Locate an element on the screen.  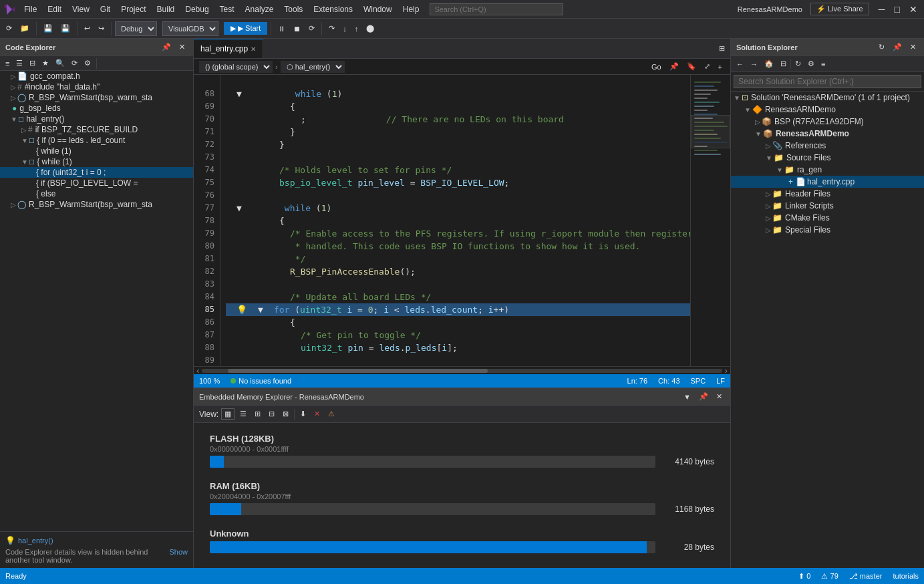
open-btn: 📁 is located at coordinates (25, 28).